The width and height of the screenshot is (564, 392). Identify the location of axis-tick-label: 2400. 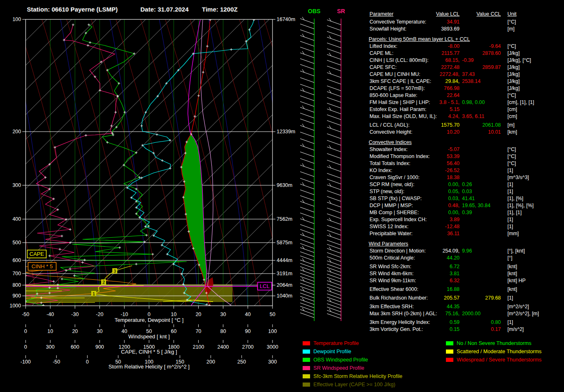
(223, 347).